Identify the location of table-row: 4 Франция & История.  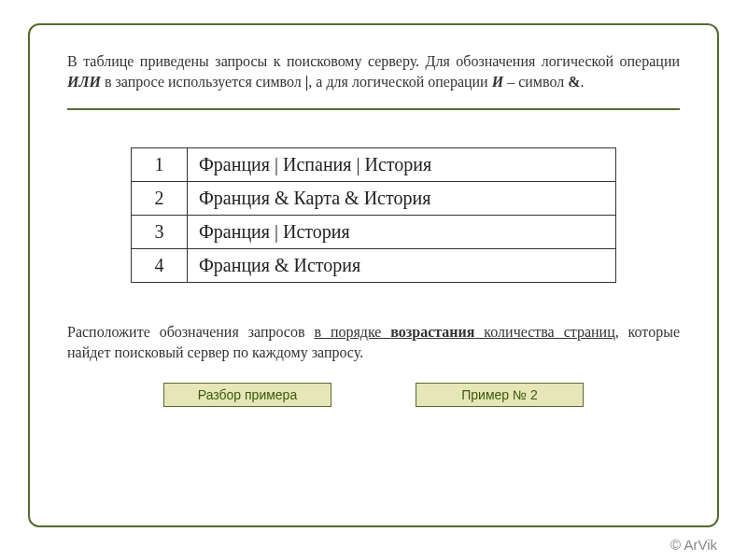
(374, 266).